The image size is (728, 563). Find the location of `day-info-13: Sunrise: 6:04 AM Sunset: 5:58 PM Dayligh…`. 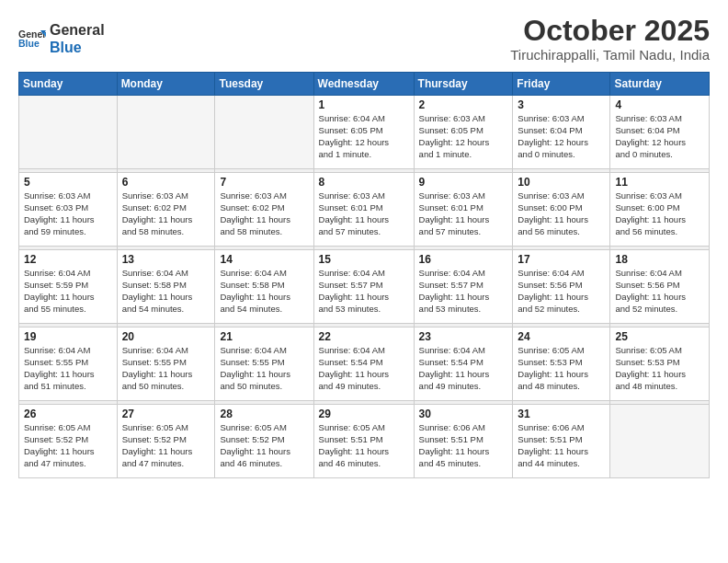

day-info-13: Sunrise: 6:04 AM Sunset: 5:58 PM Dayligh… is located at coordinates (166, 291).